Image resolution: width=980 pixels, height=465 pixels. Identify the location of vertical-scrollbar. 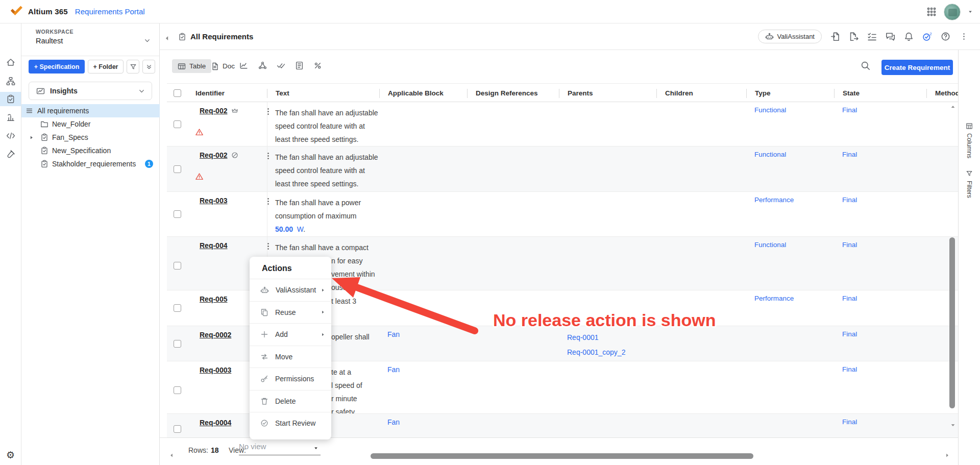
(952, 323).